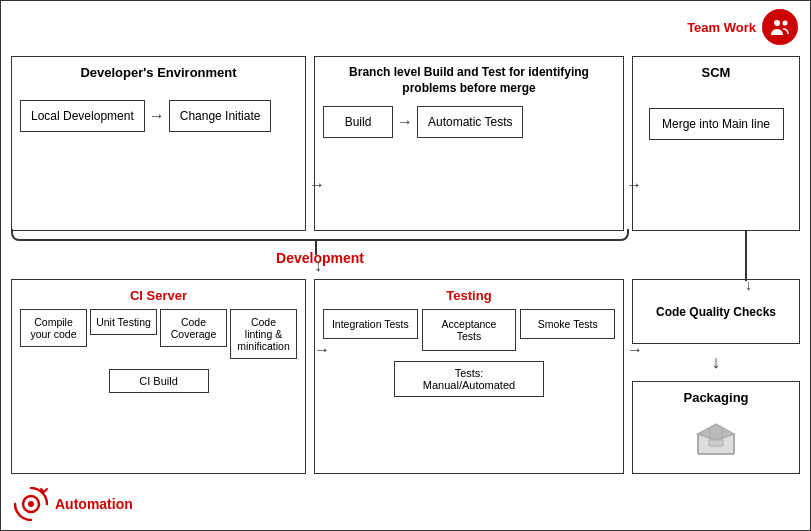 The image size is (811, 531). I want to click on integration-tests-box: Integration Tests, so click(370, 324).